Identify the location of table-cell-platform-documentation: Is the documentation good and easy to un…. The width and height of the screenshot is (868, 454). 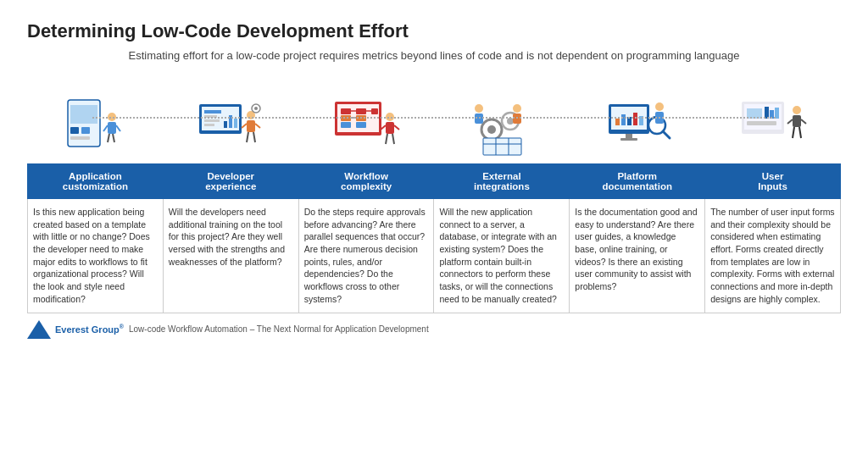
(637, 256).